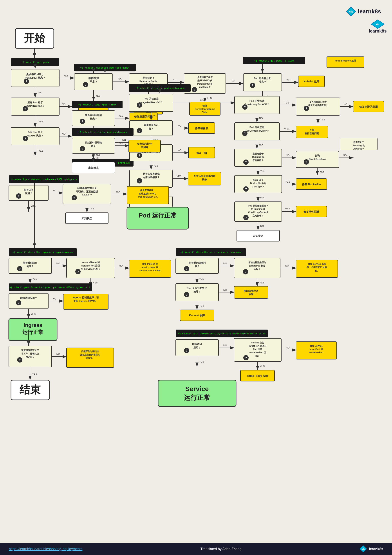 The width and height of the screenshot is (392, 555). What do you see at coordinates (94, 118) in the screenshot?
I see `svg-text: 日志？` at bounding box center [94, 118].